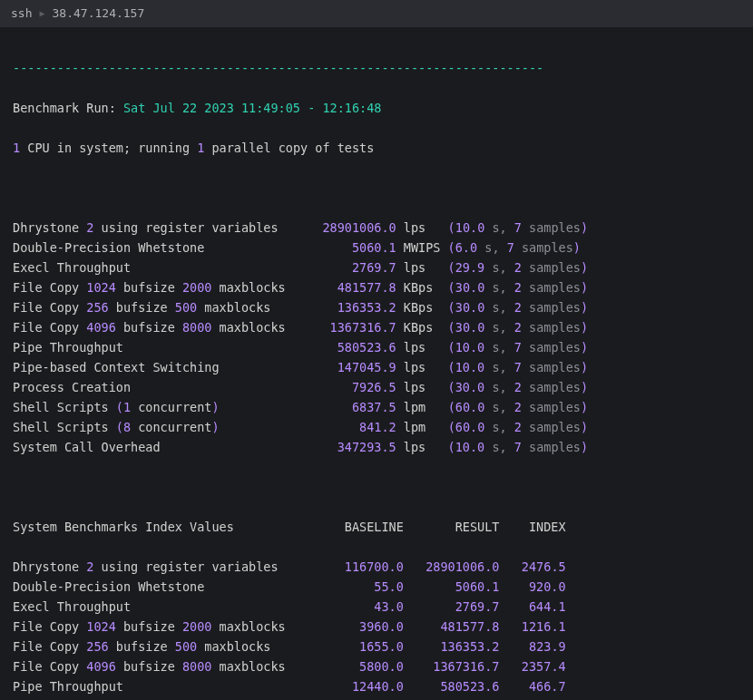  I want to click on result-row: Double-Precision Whetstone 5060.1 MWIPS …, so click(376, 248).